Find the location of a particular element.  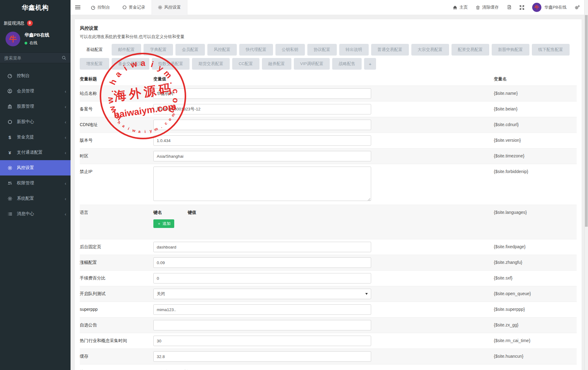

cache-input is located at coordinates (262, 357).